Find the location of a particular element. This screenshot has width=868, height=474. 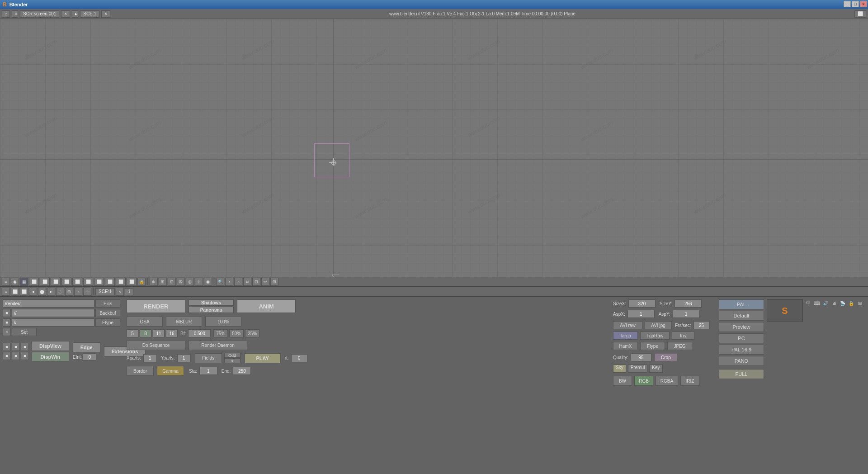

crop-button: Crop is located at coordinates (666, 357).